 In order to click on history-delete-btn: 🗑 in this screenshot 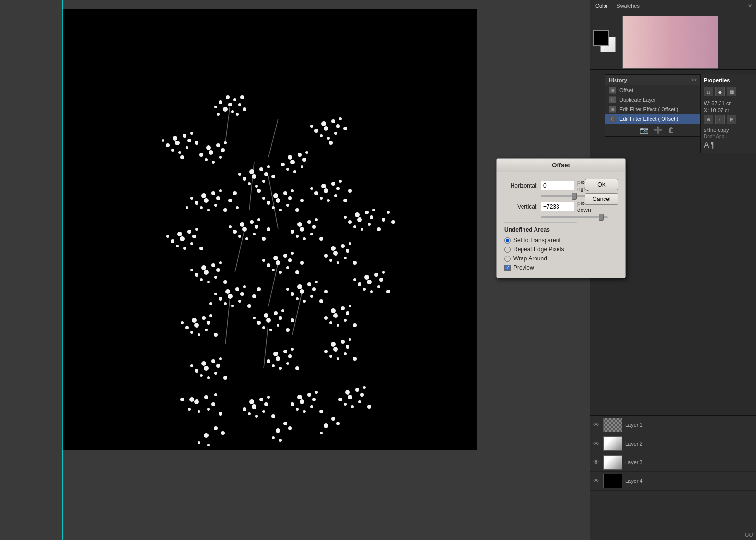, I will do `click(671, 130)`.